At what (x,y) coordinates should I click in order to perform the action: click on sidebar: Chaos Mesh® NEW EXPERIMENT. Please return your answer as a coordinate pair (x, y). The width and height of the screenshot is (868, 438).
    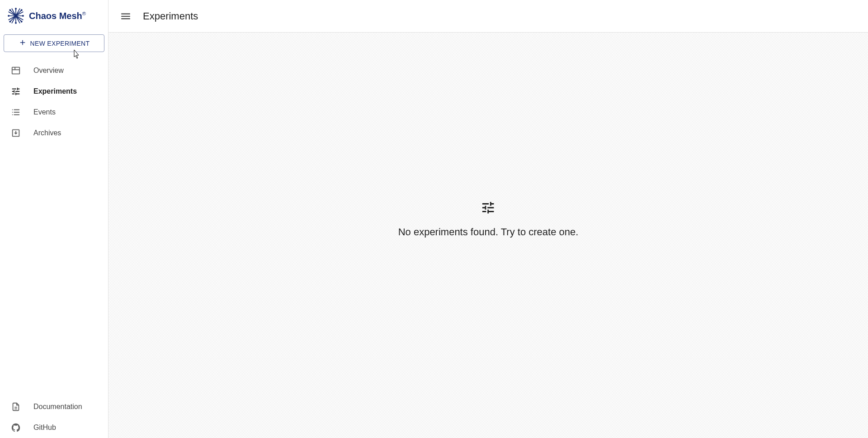
    Looking at the image, I should click on (54, 219).